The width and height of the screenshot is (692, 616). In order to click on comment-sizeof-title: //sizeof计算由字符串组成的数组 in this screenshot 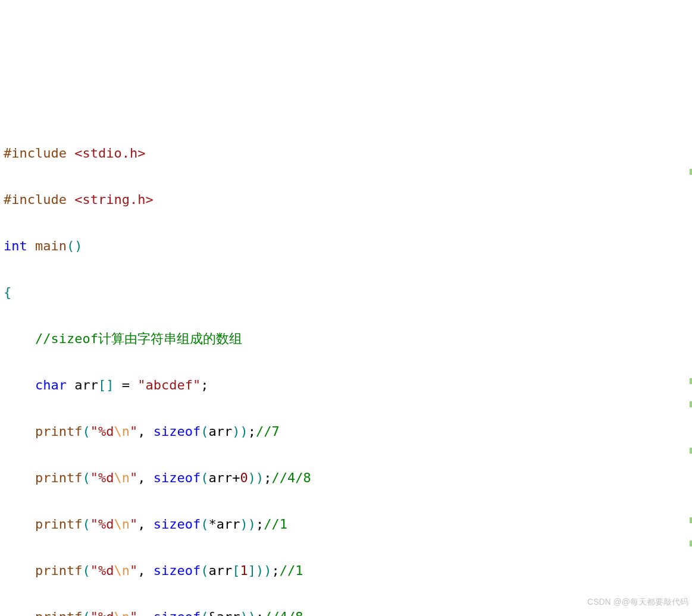, I will do `click(139, 339)`.